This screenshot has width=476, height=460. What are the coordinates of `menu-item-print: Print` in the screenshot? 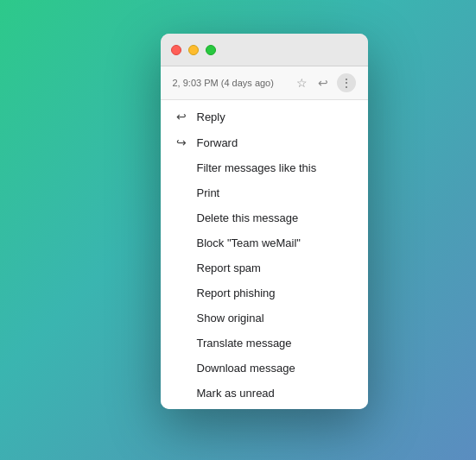 It's located at (264, 193).